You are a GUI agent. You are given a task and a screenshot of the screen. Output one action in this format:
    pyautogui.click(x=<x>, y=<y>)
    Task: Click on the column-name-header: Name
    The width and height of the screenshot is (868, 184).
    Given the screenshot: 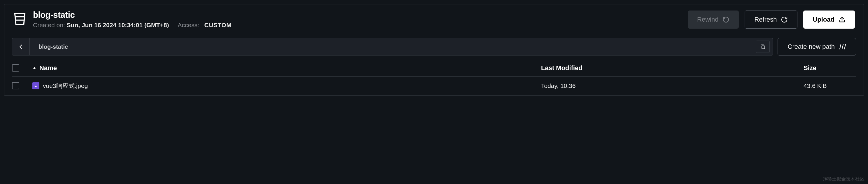 What is the action you would take?
    pyautogui.click(x=287, y=68)
    